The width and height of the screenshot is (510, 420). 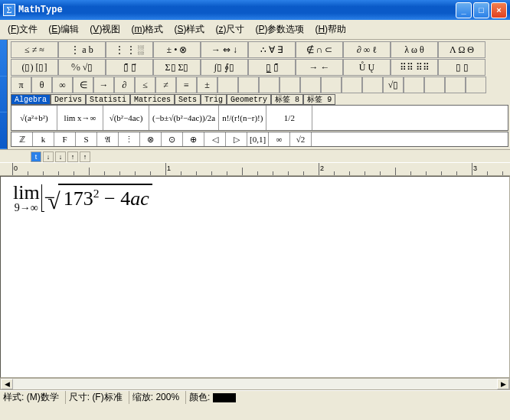 What do you see at coordinates (414, 50) in the screenshot?
I see `palette-button: λ ω θ` at bounding box center [414, 50].